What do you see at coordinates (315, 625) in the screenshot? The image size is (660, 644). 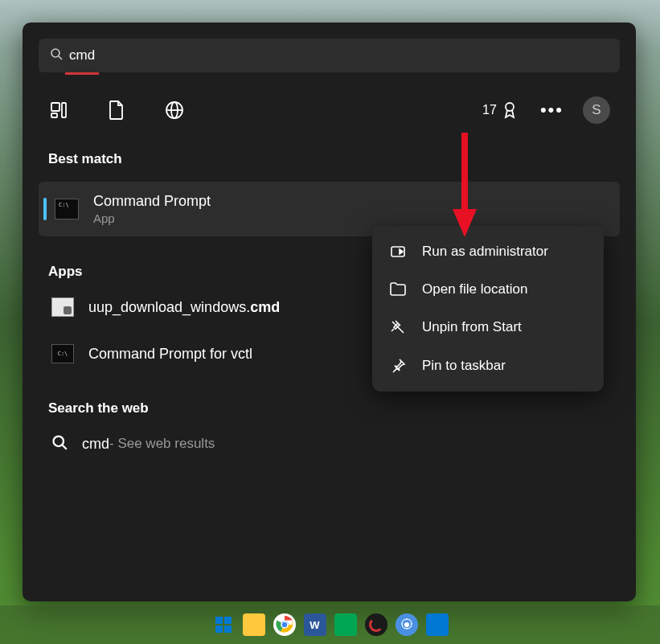 I see `word-icon: W` at bounding box center [315, 625].